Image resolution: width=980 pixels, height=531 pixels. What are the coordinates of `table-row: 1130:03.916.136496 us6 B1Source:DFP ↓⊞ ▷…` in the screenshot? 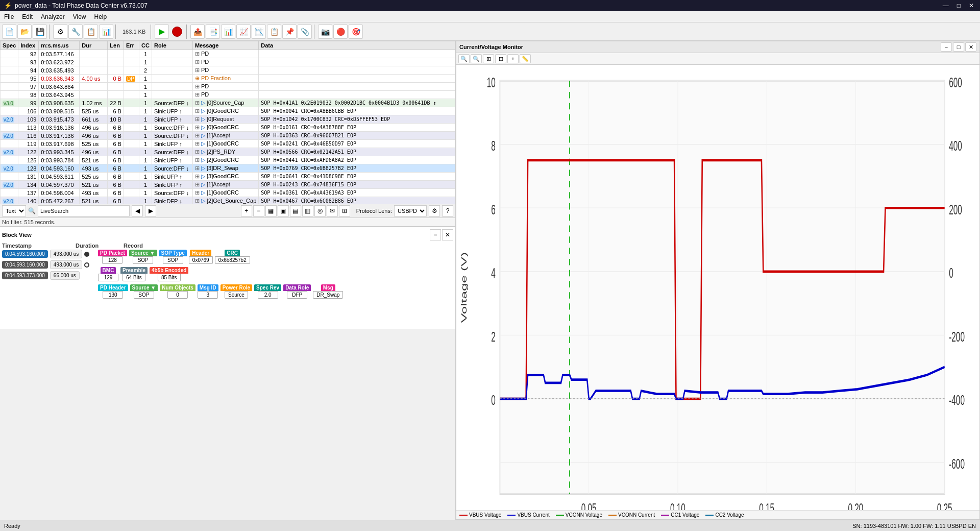 It's located at (228, 128).